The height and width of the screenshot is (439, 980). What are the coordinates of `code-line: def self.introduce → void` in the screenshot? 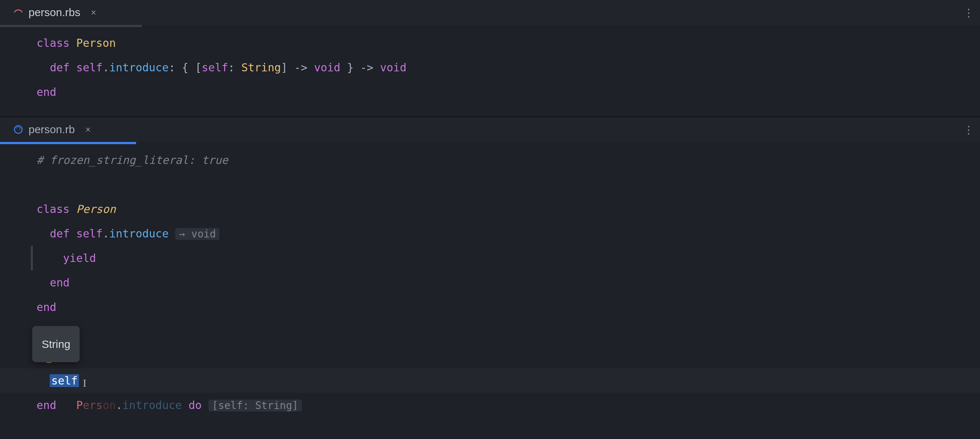 It's located at (508, 234).